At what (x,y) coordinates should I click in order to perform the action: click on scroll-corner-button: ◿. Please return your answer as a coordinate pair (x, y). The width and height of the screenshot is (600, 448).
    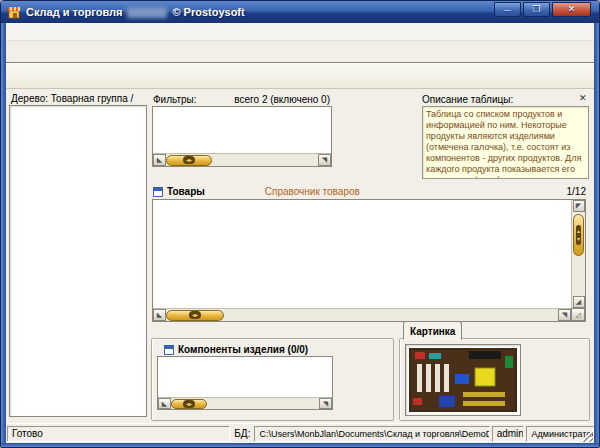
    Looking at the image, I should click on (578, 314).